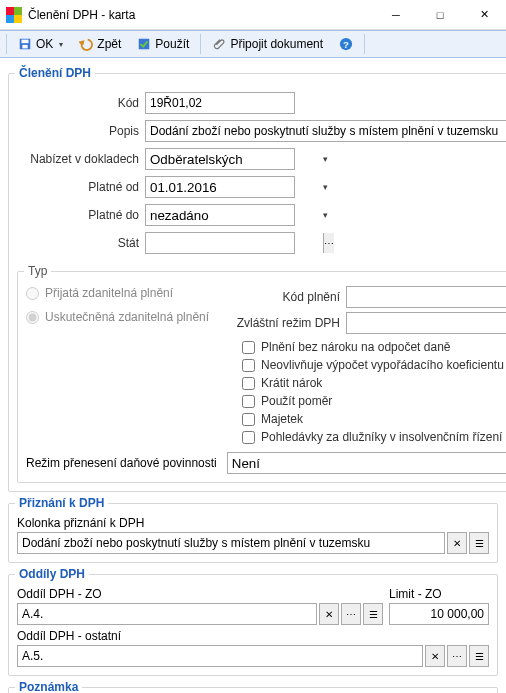  I want to click on oddily-legend: Oddíly DPH, so click(52, 574).